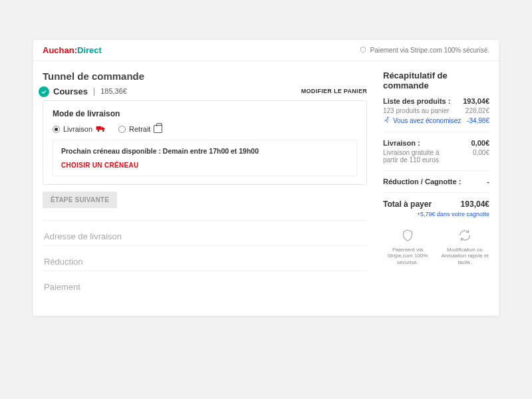 The image size is (532, 399). What do you see at coordinates (430, 51) in the screenshot?
I see `secure-payment-text: Paiement via Stripe.com 100% sécurisé.` at bounding box center [430, 51].